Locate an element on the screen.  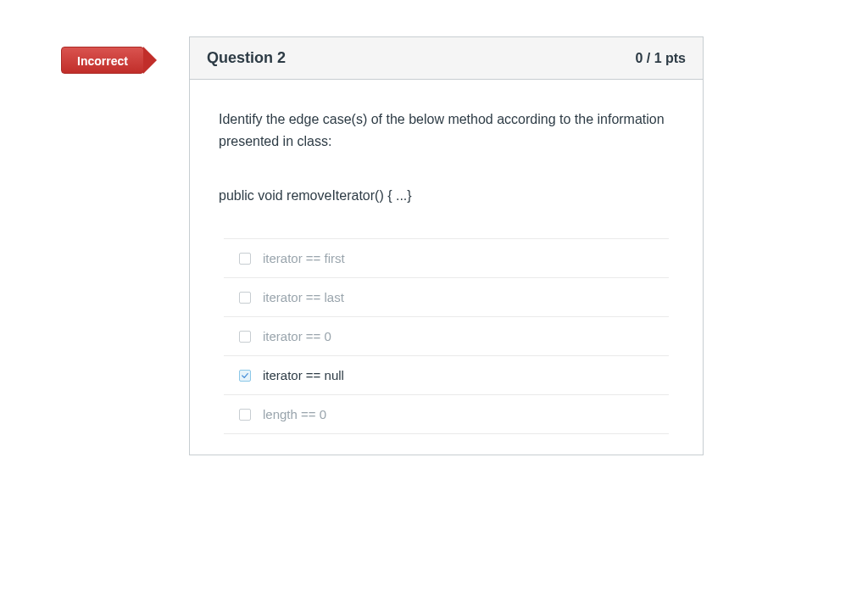
question-prompt: Identify the edge case(s) of the below m… is located at coordinates (446, 131).